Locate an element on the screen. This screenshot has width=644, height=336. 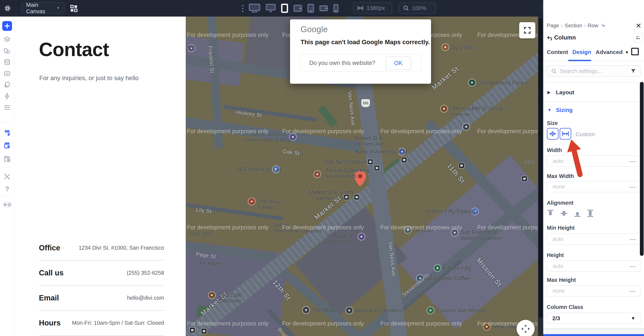
chevron-down-icon: ▼ is located at coordinates (58, 8).